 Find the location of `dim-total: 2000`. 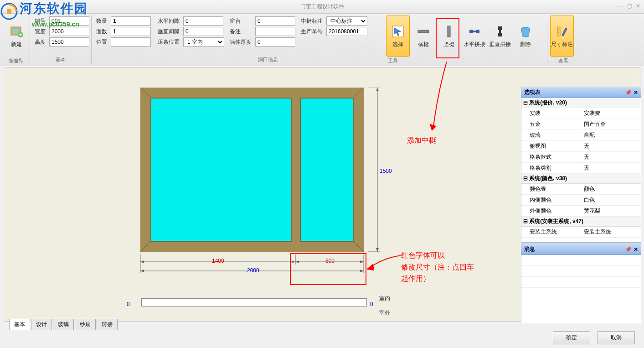

dim-total: 2000 is located at coordinates (253, 270).